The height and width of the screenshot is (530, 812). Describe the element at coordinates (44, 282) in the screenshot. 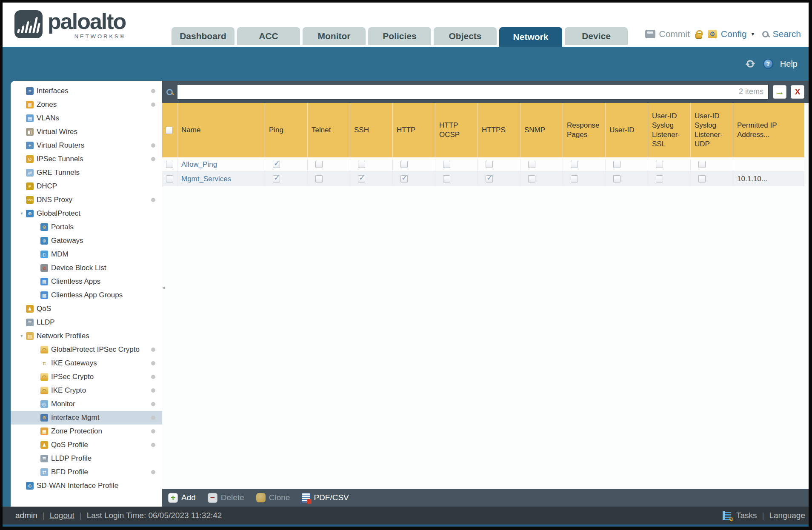

I see `clientless-apps-icon: ▦` at that location.